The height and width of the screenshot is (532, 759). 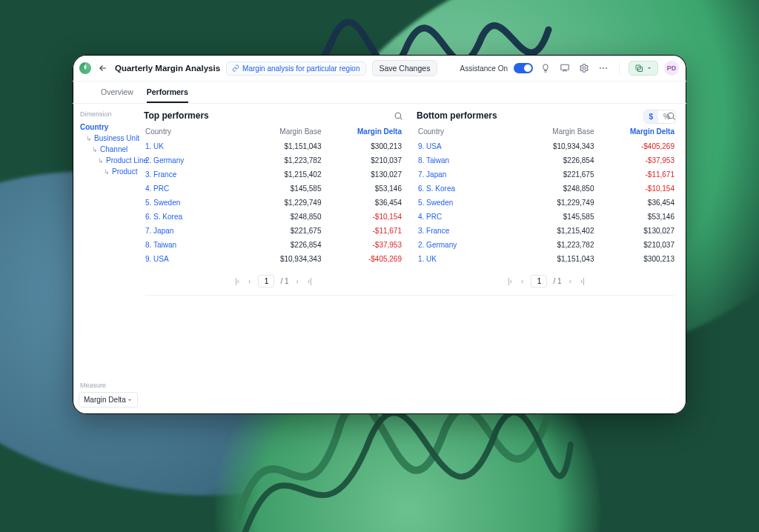 I want to click on table-row: 7. Japan$221,675-$11,671, so click(x=274, y=231).